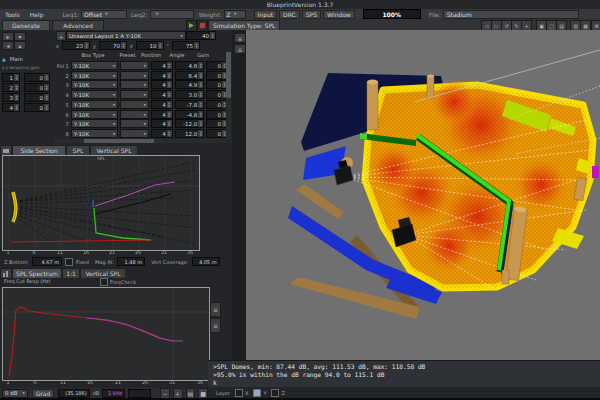 The height and width of the screenshot is (400, 600). What do you see at coordinates (275, 393) in the screenshot?
I see `z-axis-checkbox` at bounding box center [275, 393].